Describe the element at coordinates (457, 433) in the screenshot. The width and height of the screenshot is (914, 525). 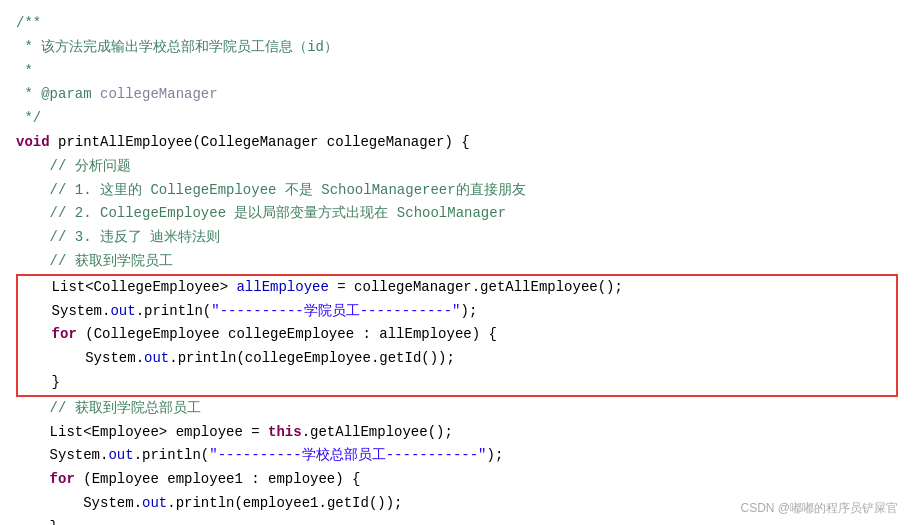
I see `line-p1: List<Employee> employee = this.getAllEmp…` at that location.